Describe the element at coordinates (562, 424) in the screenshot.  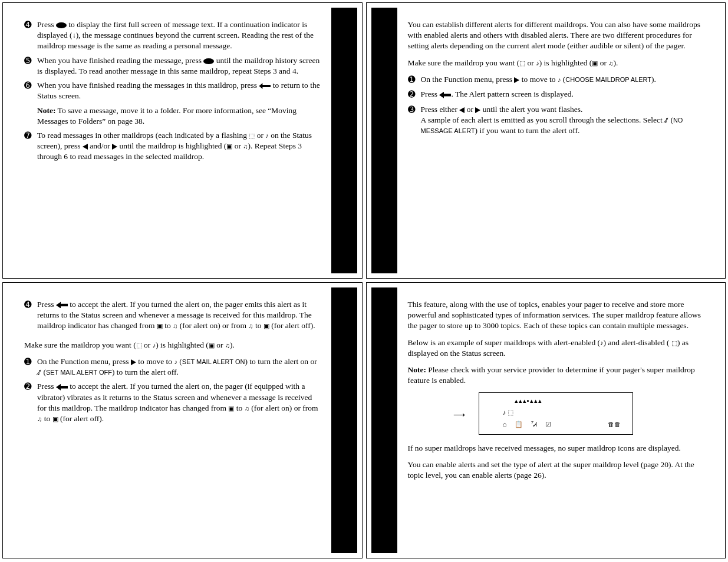
I see `lcd-function-row: ⌂ 📋 ⁷Ꮧ ☑ 🗑🗑` at that location.